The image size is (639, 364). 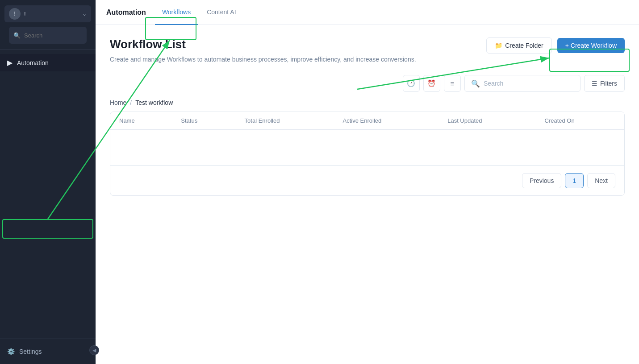 What do you see at coordinates (452, 83) in the screenshot?
I see `view-list-button: ≡` at bounding box center [452, 83].